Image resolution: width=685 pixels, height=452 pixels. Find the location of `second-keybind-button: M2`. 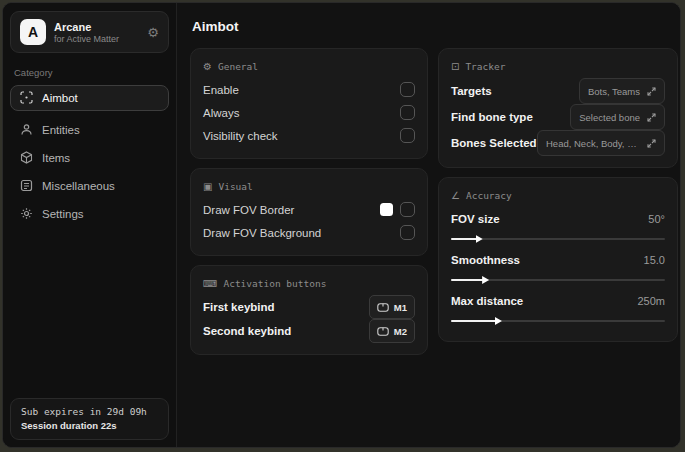

second-keybind-button: M2 is located at coordinates (392, 331).